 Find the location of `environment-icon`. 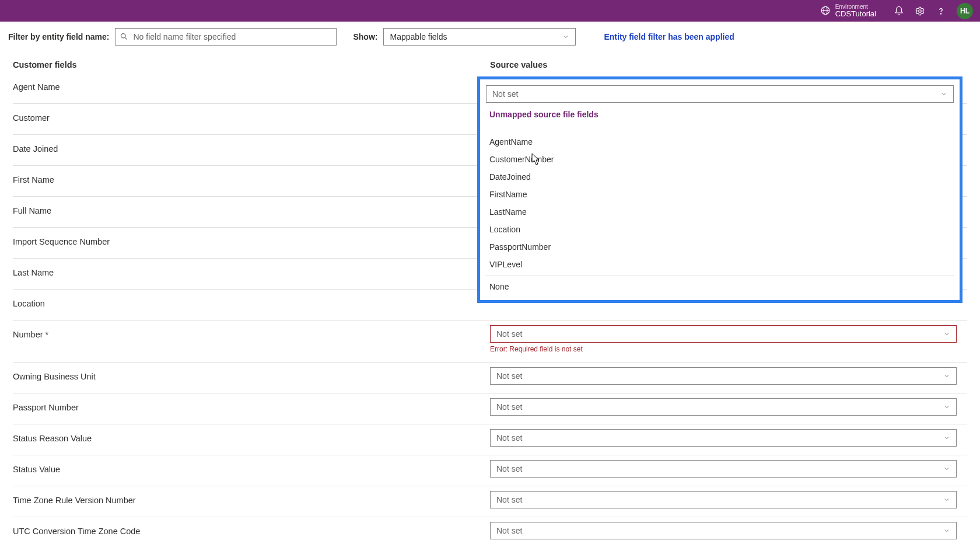

environment-icon is located at coordinates (825, 11).